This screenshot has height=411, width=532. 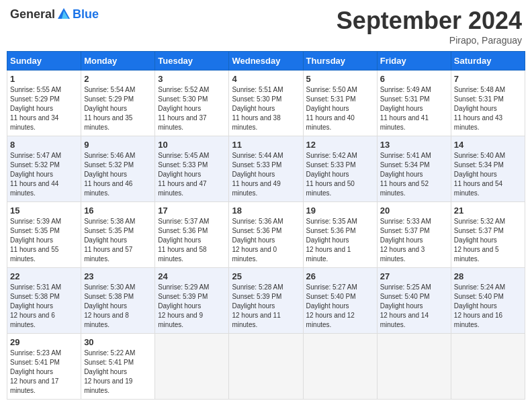 I want to click on calendar-cell: 17Sunrise: 5:37 AMSunset: 5:36 PMDayligh…, so click(x=192, y=235).